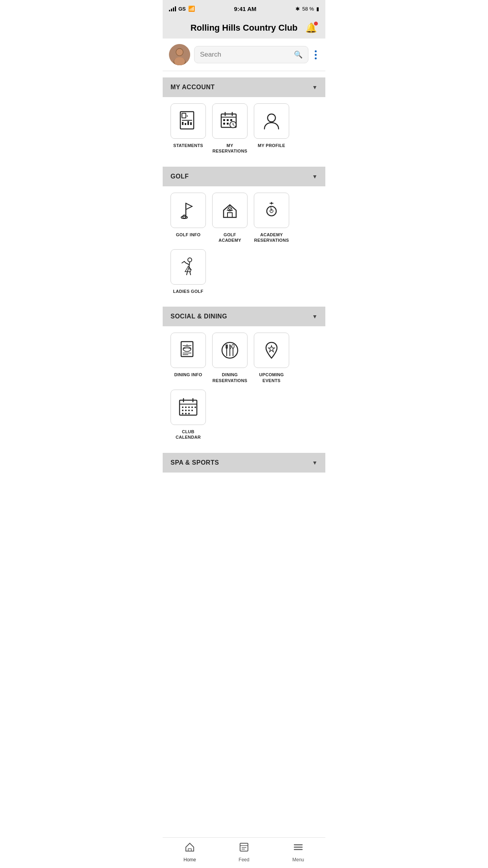  I want to click on status-bar: GS 📶 9:41 AM ✱ 58 % ▮, so click(244, 9).